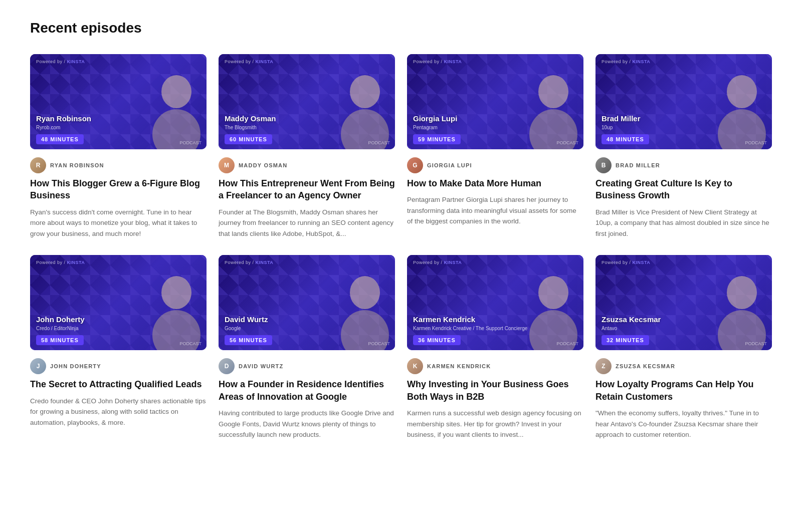 The height and width of the screenshot is (532, 802). What do you see at coordinates (118, 303) in the screenshot?
I see `episode-thumbnail: Powered by / KINSTA John Doherty Credo /…` at bounding box center [118, 303].